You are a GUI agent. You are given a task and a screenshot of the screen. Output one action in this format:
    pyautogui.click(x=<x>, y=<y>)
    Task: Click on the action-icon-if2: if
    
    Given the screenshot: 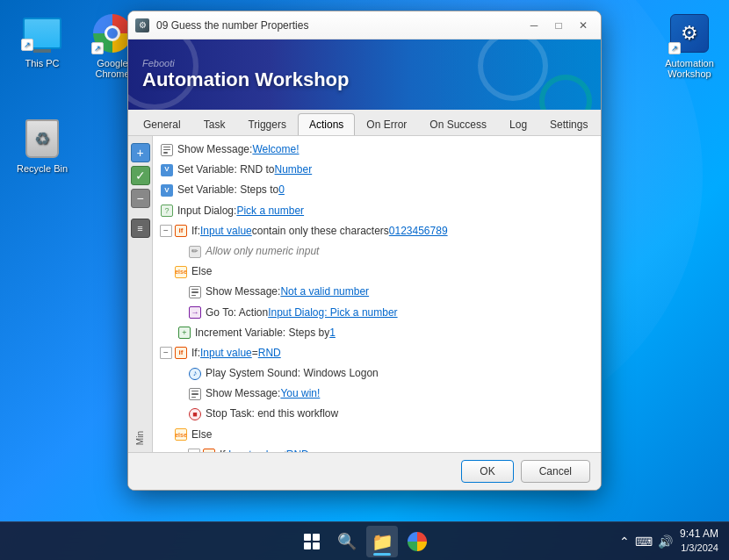 What is the action you would take?
    pyautogui.click(x=181, y=353)
    